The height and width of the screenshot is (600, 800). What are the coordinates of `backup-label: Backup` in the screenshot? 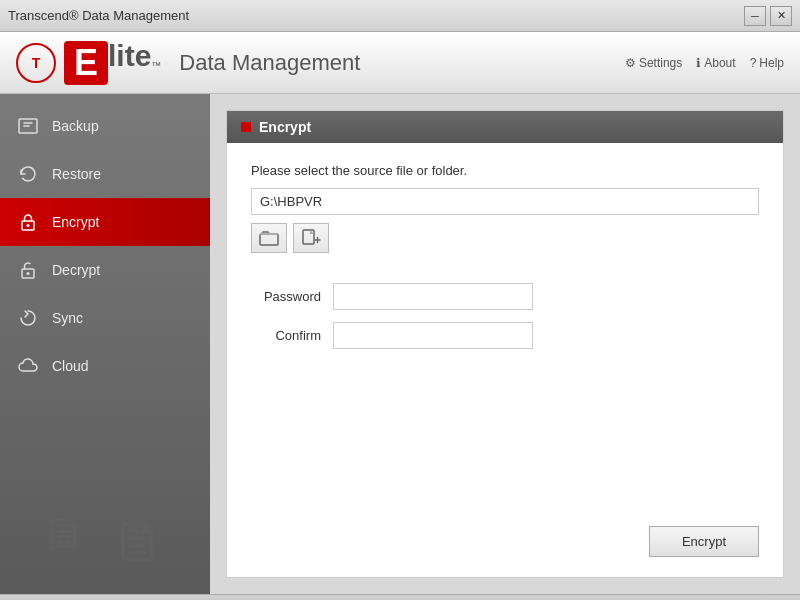 It's located at (76, 126).